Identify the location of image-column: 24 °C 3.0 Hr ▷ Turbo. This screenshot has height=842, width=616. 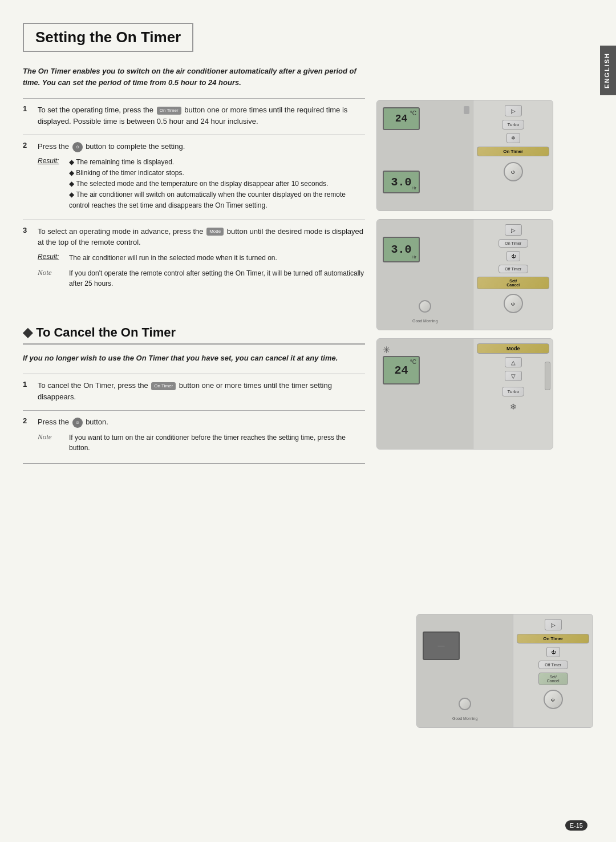
(468, 267).